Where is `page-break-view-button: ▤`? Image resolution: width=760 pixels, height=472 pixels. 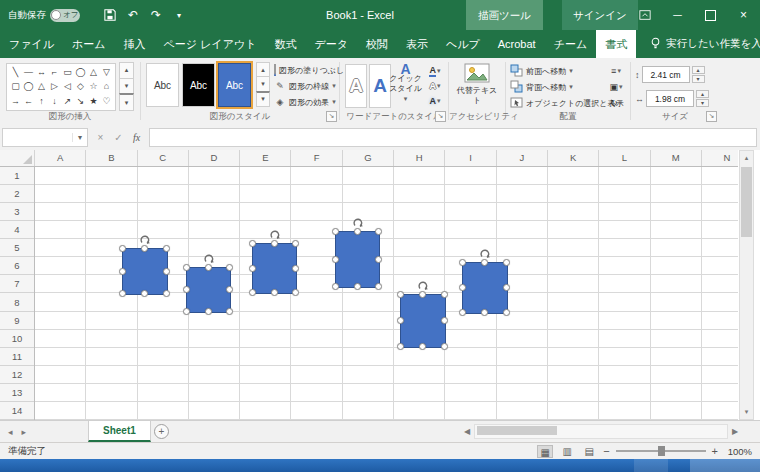 page-break-view-button: ▤ is located at coordinates (589, 452).